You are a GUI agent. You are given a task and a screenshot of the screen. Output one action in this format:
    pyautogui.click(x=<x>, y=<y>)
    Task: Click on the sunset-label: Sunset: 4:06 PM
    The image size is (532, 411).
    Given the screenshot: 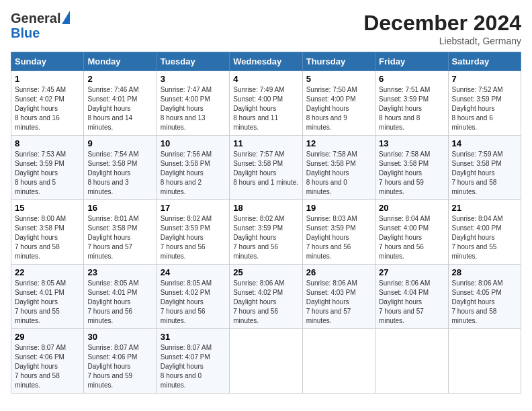 What is the action you would take?
    pyautogui.click(x=112, y=357)
    